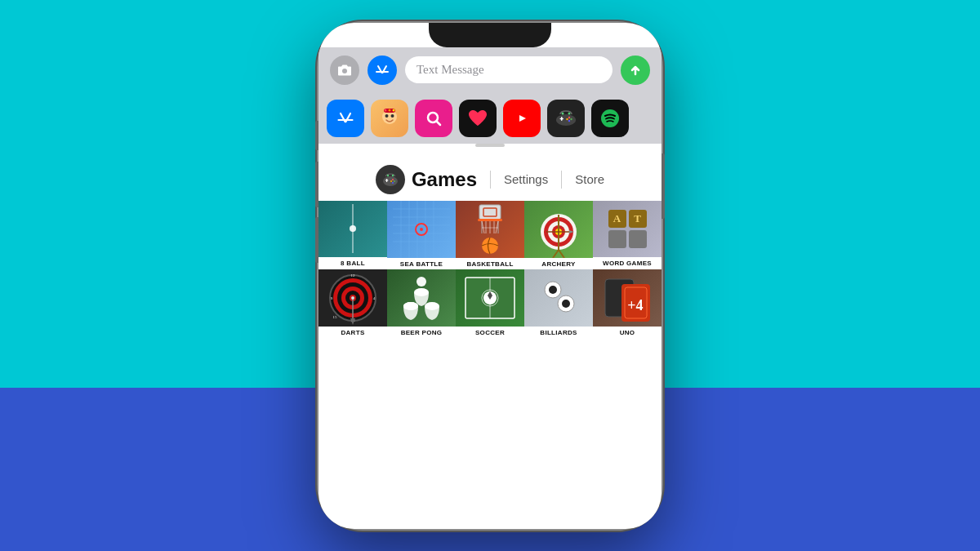 The height and width of the screenshot is (551, 980). What do you see at coordinates (635, 70) in the screenshot?
I see `send-button` at bounding box center [635, 70].